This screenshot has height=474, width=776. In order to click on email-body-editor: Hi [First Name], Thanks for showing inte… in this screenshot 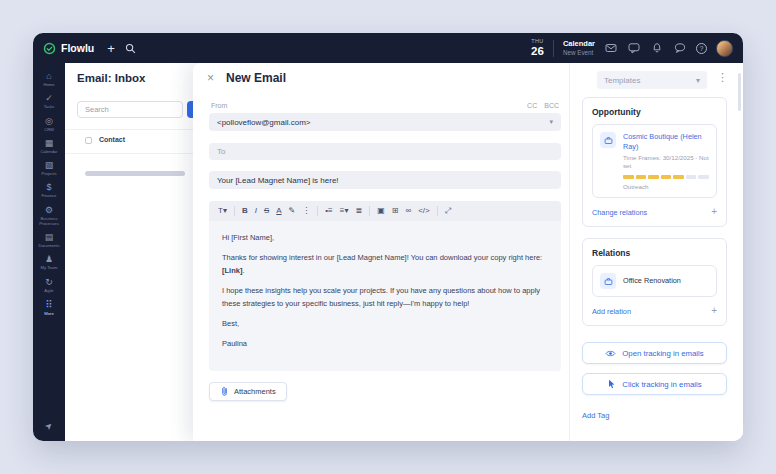, I will do `click(385, 296)`.